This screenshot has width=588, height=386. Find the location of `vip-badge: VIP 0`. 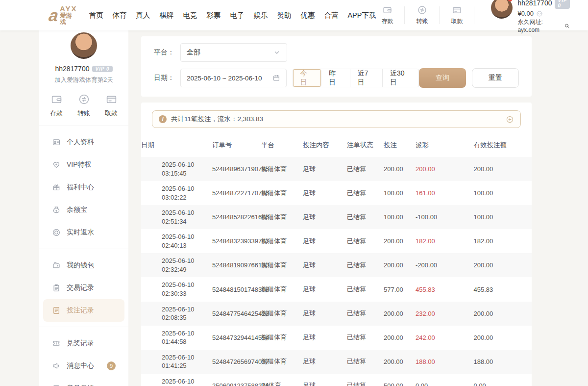

vip-badge: VIP 0 is located at coordinates (563, 4).